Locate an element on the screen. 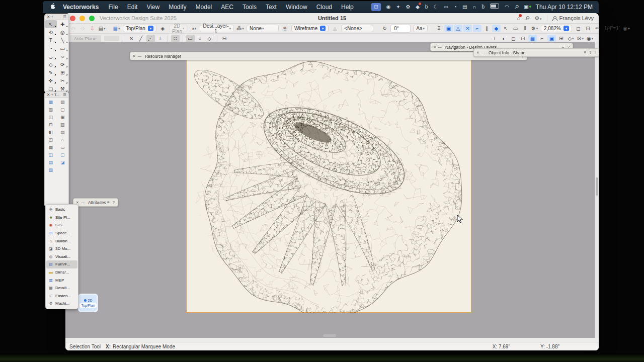 This screenshot has height=362, width=644. plane-mode-pill is located at coordinates (112, 38).